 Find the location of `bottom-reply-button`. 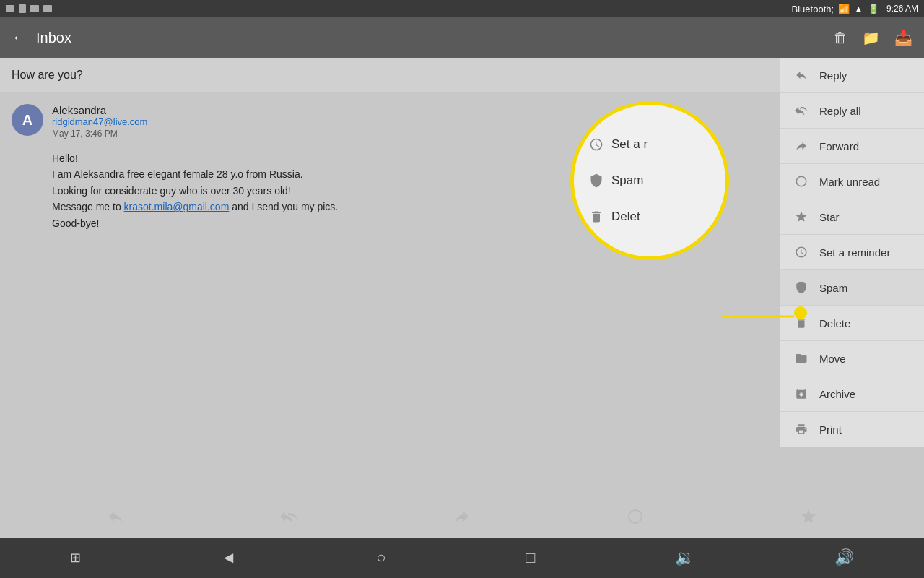

bottom-reply-button is located at coordinates (116, 519).